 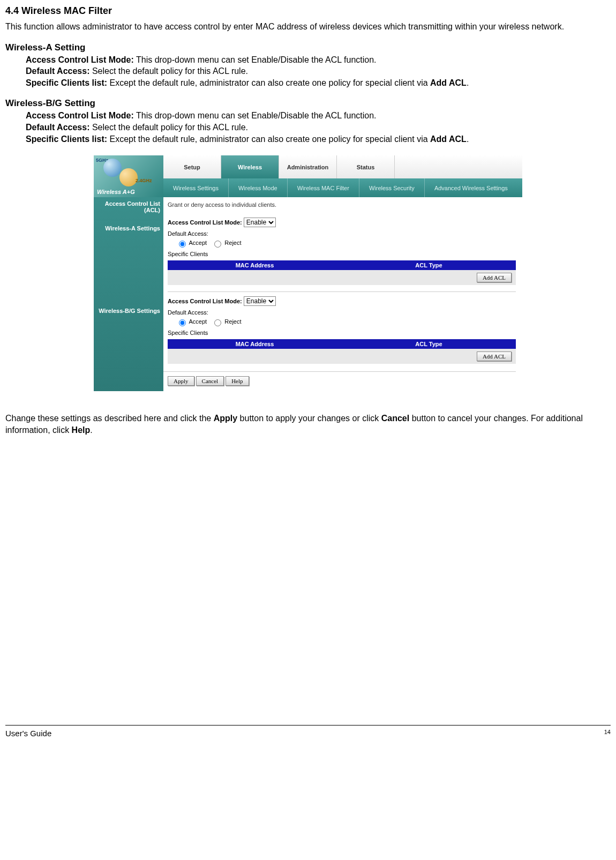 I want to click on page-number: 14, so click(x=607, y=733).